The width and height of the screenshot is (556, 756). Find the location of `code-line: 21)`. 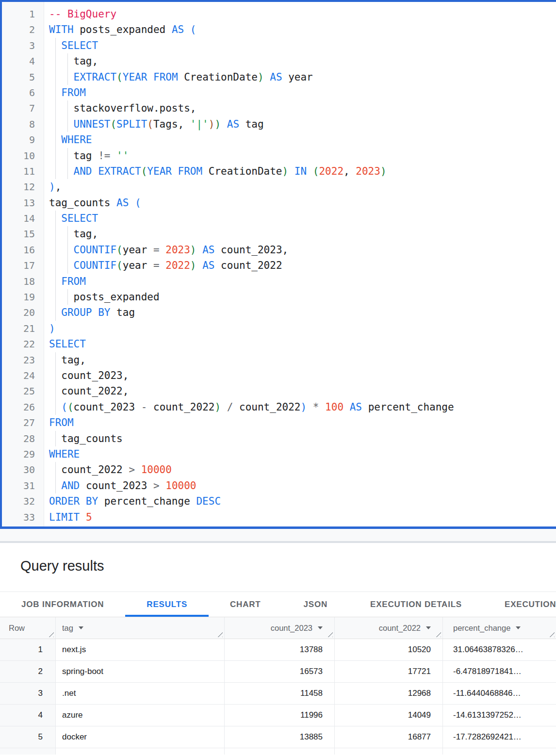

code-line: 21) is located at coordinates (279, 329).